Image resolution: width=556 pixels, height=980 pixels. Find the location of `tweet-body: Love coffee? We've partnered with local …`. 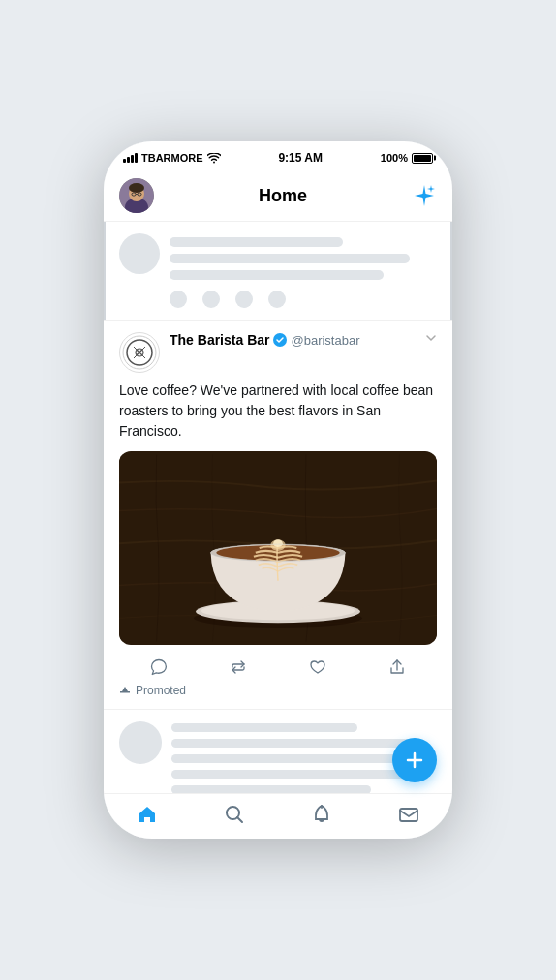

tweet-body: Love coffee? We've partnered with local … is located at coordinates (278, 411).